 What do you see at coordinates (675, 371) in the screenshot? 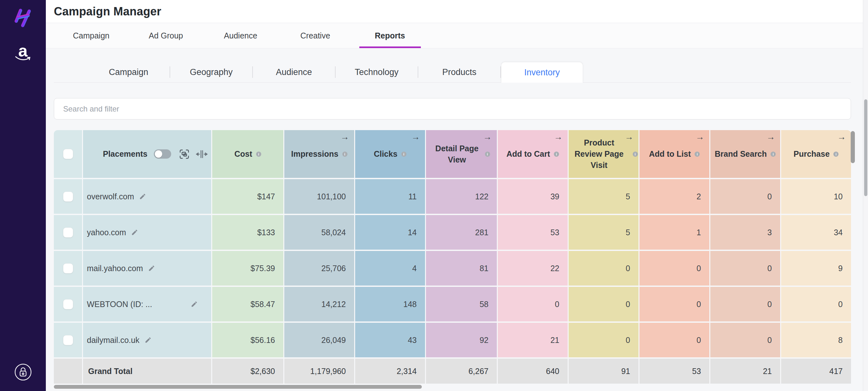
I see `grand-total-add-to-list: 53` at bounding box center [675, 371].